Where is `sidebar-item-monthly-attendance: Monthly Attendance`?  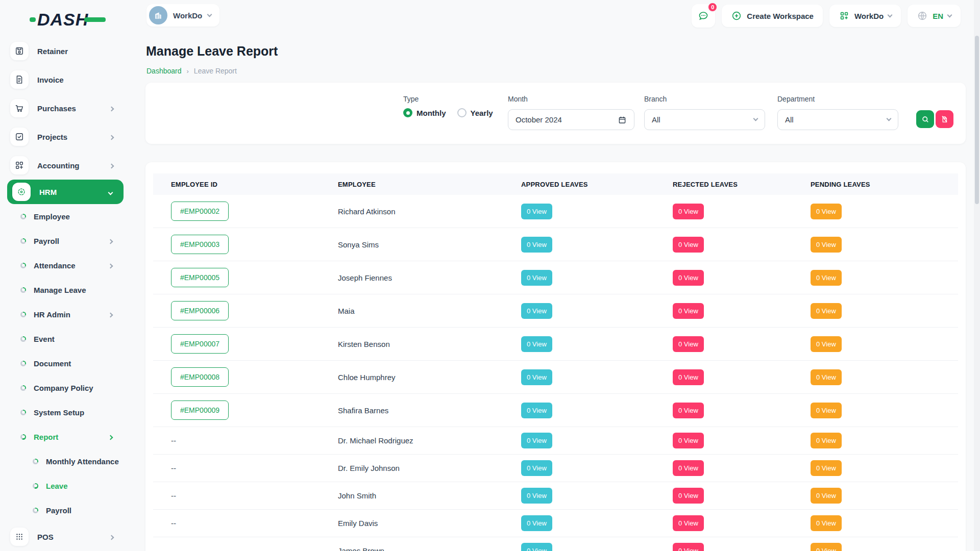 sidebar-item-monthly-attendance: Monthly Attendance is located at coordinates (66, 461).